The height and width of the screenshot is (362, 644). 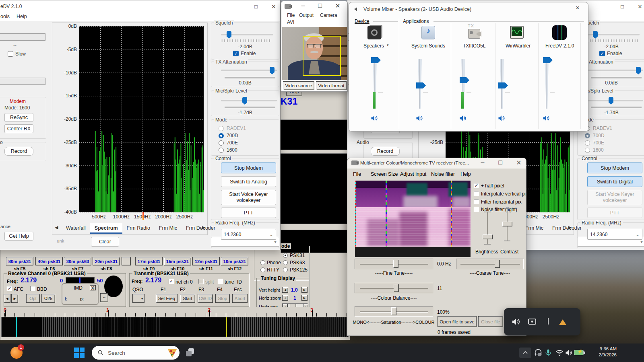 What do you see at coordinates (548, 322) in the screenshot?
I see `pen-icon` at bounding box center [548, 322].